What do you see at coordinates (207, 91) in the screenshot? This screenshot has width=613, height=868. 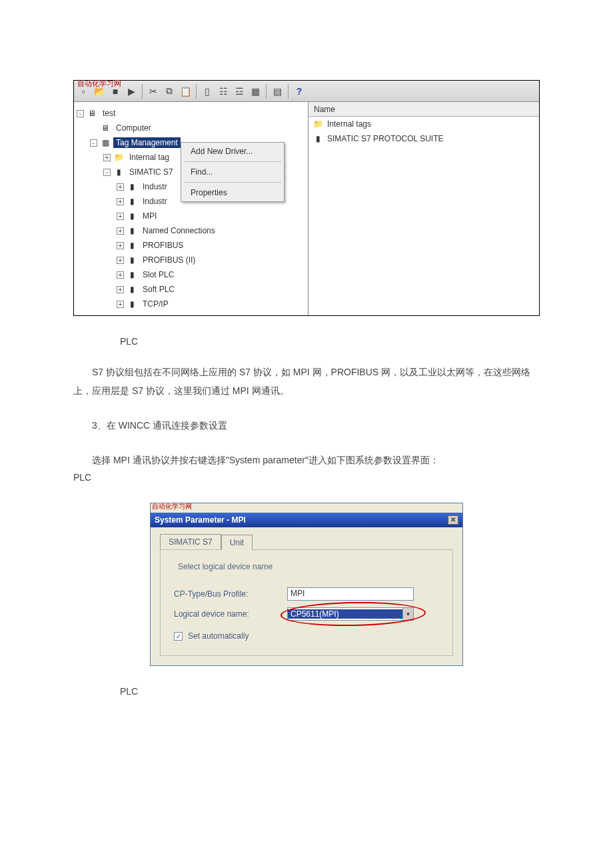 I see `tool-icon: ▯` at bounding box center [207, 91].